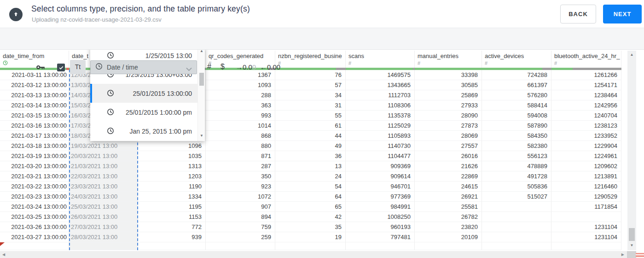 This screenshot has height=258, width=644. I want to click on table-cell: 661397, so click(516, 85).